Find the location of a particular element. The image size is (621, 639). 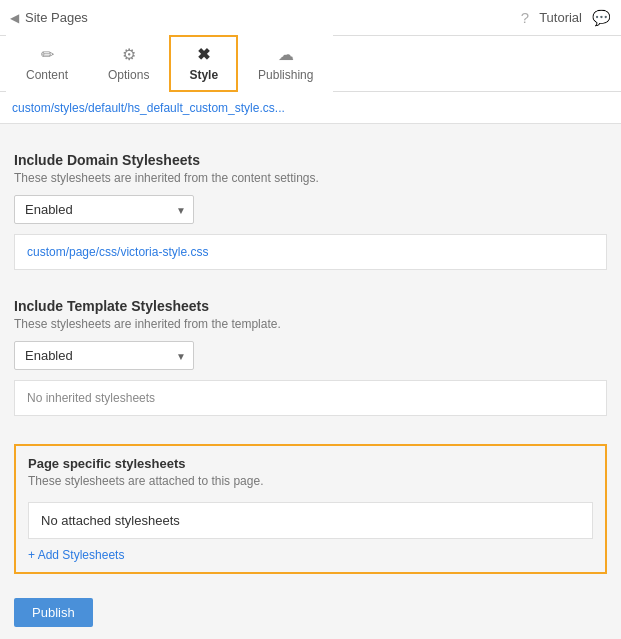

domain-title: Include Domain Stylesheets is located at coordinates (310, 160).